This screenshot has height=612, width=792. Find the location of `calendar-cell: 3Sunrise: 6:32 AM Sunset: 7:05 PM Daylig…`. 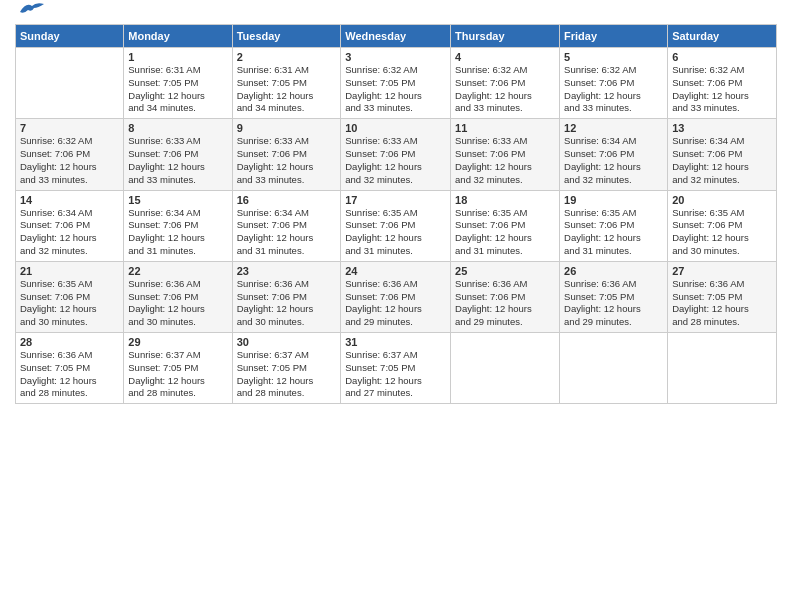

calendar-cell: 3Sunrise: 6:32 AM Sunset: 7:05 PM Daylig… is located at coordinates (396, 84).